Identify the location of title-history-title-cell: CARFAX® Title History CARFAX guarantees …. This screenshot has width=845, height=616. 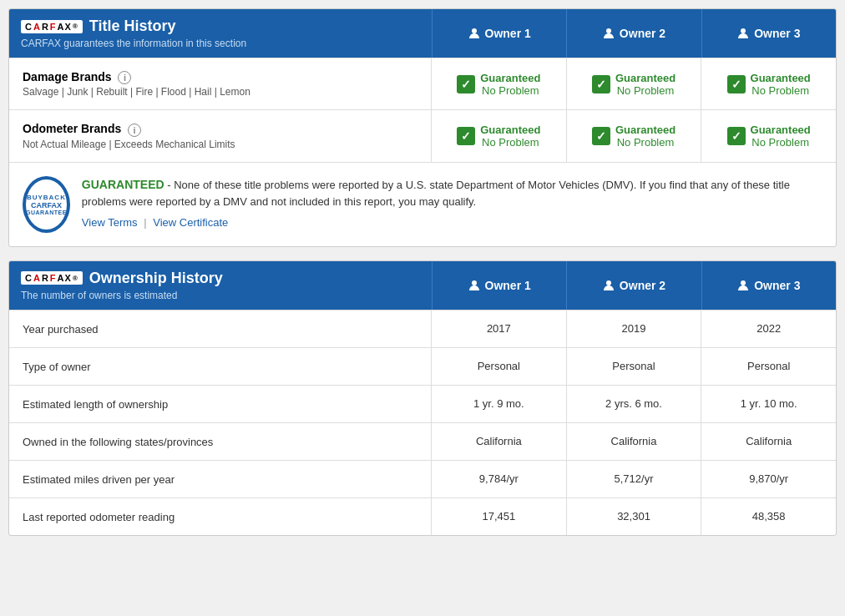
(220, 33).